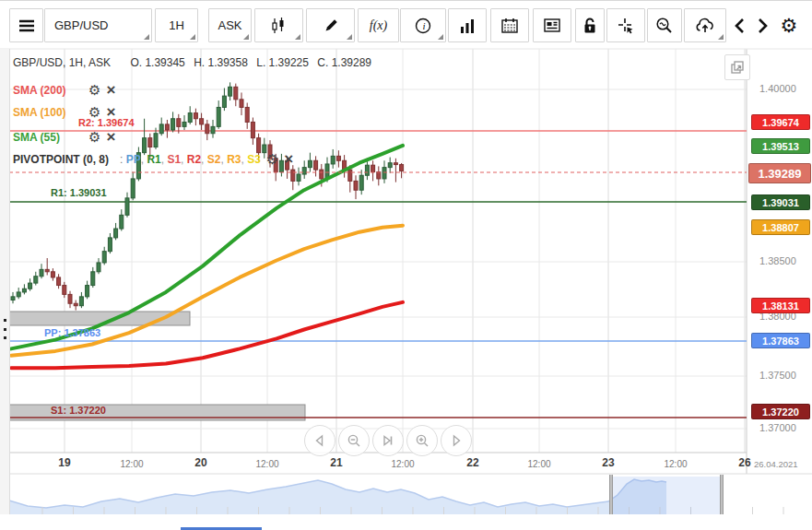  I want to click on price-type-select-label: ASK, so click(229, 26).